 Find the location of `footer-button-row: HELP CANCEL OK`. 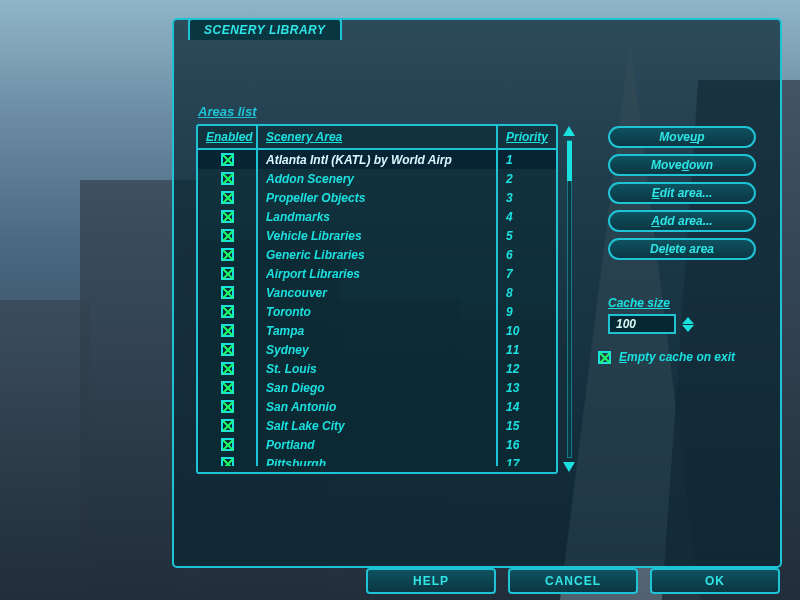

footer-button-row: HELP CANCEL OK is located at coordinates (573, 581).